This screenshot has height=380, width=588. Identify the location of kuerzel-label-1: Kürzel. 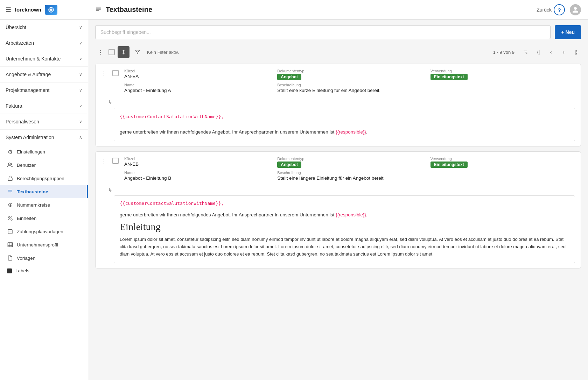
(197, 71).